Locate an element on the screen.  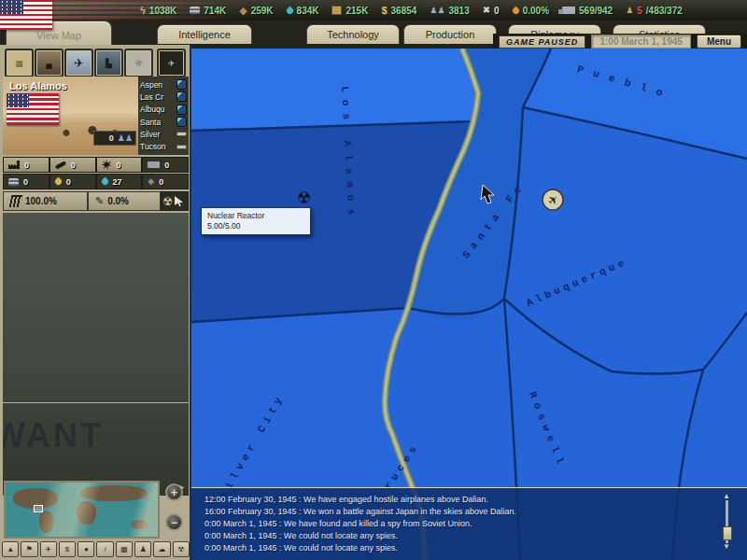
forces-value: /483/372 is located at coordinates (665, 11).